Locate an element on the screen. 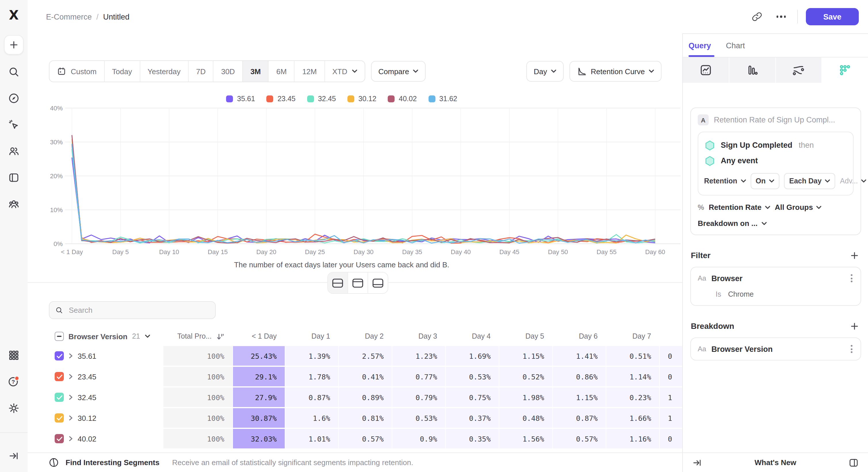 This screenshot has height=472, width=868. legend-item: 31.62 is located at coordinates (443, 99).